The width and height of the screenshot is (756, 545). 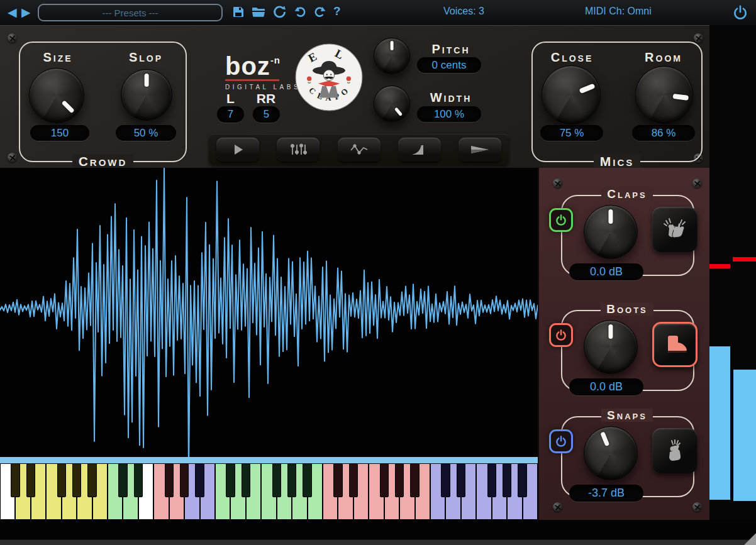 What do you see at coordinates (57, 96) in the screenshot?
I see `size-knob` at bounding box center [57, 96].